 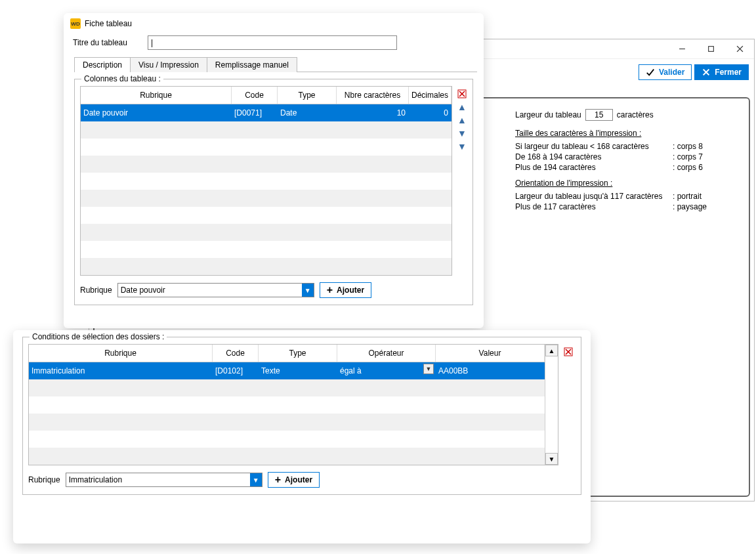 I want to click on taille-row-l: Plus de 194 caractères, so click(x=594, y=167).